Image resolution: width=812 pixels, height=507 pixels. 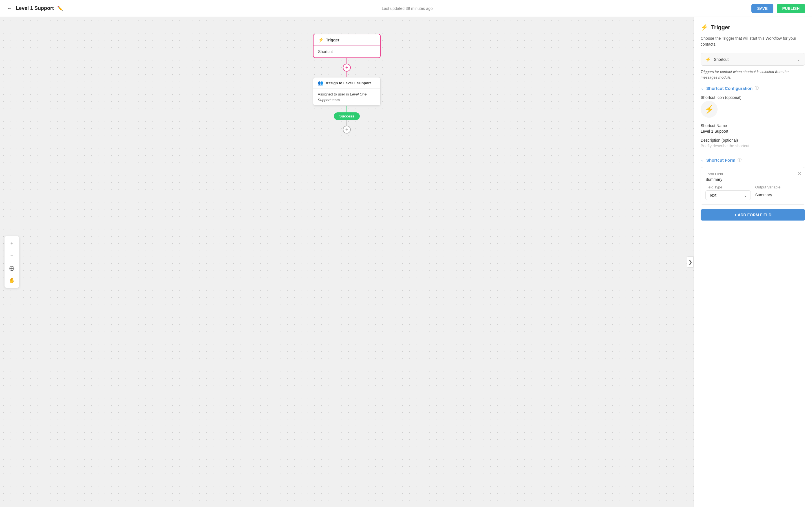 I want to click on field-type-dropdown: Text ⌄, so click(x=728, y=195).